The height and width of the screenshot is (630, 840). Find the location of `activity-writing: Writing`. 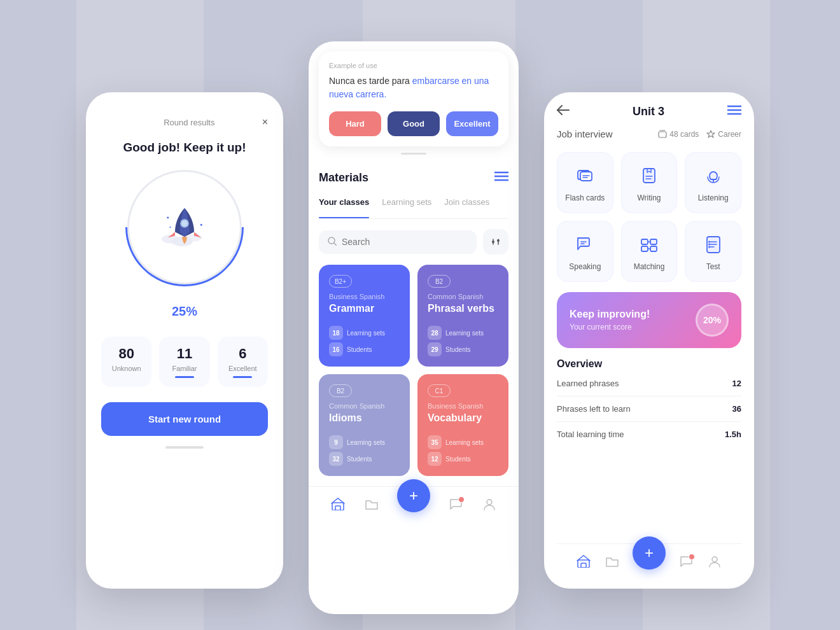

activity-writing: Writing is located at coordinates (649, 183).